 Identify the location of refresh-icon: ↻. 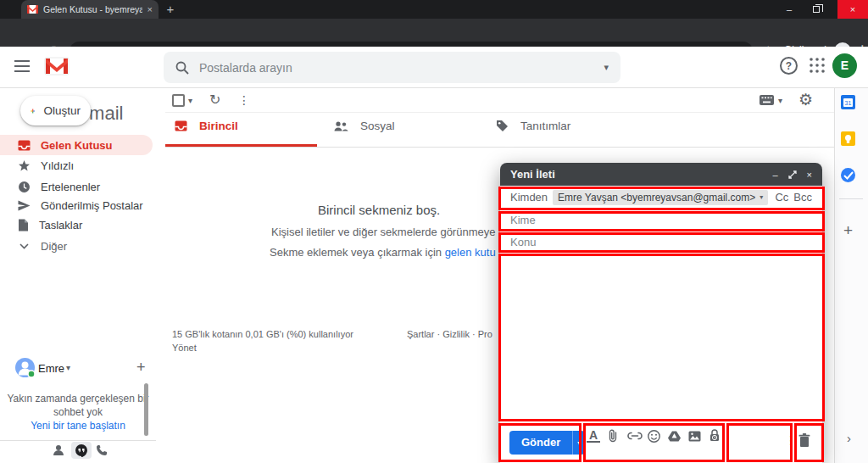
(215, 100).